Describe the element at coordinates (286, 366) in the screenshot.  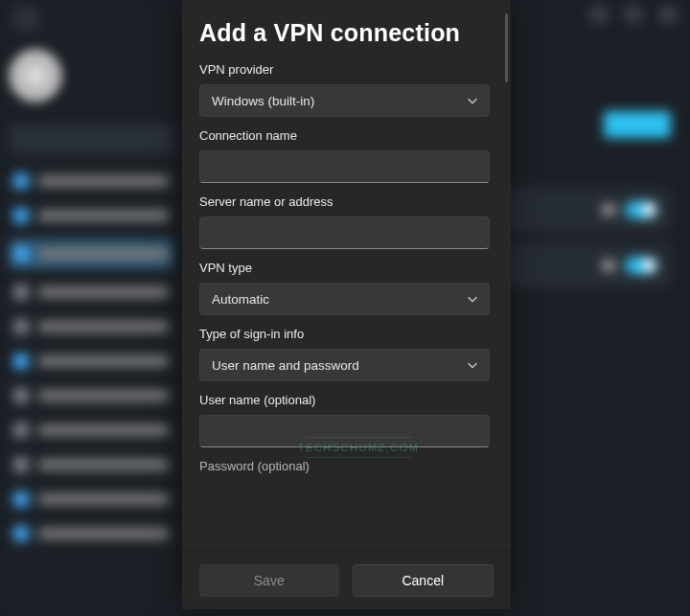
I see `signin-type-value: User name and password` at that location.